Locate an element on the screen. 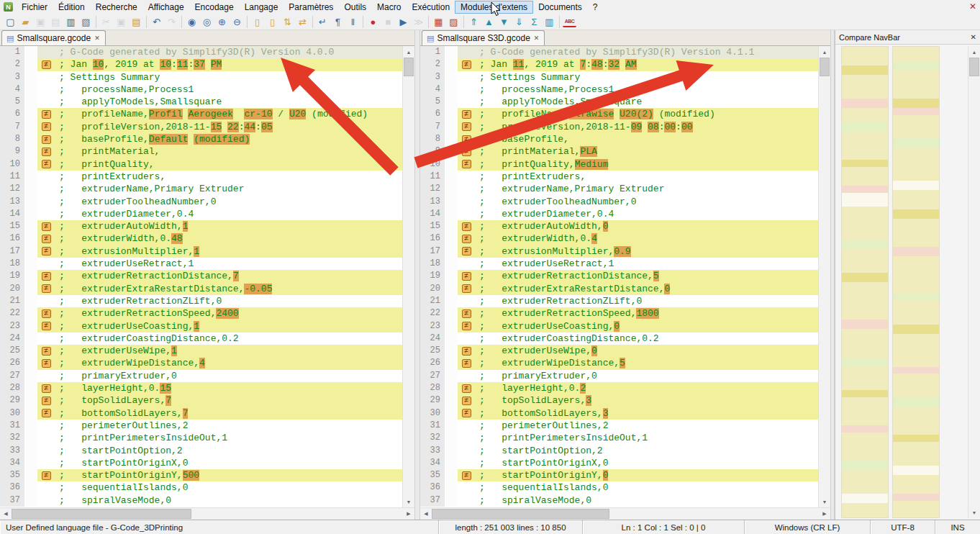 This screenshot has width=980, height=534. code-line-7: 7≠; profileVersion,2018-11-09 08:00:00 is located at coordinates (619, 127).